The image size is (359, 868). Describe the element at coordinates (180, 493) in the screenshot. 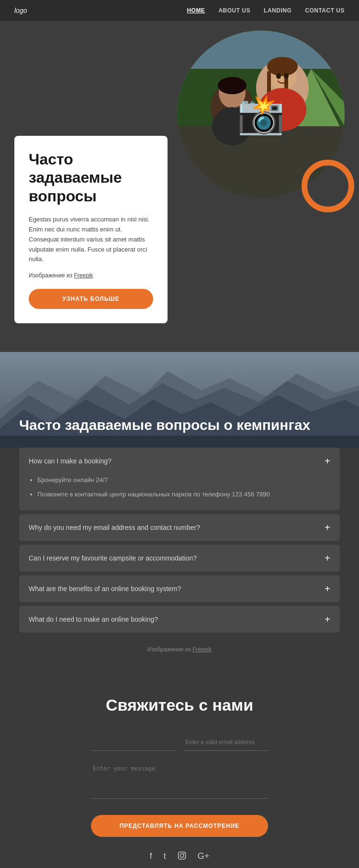

I see `faq-answer-1: Бронируйте онлайн 24/7 Позвоните в конта…` at that location.